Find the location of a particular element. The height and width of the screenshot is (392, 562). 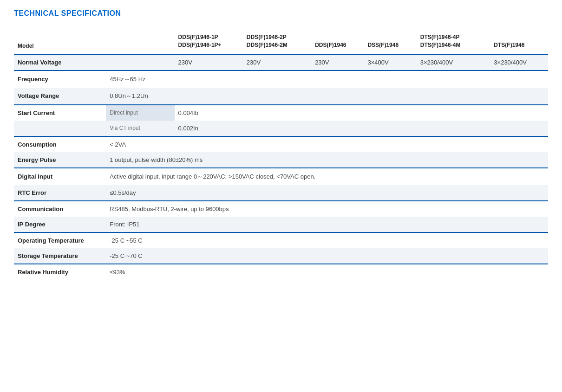

page-title: TECHNICAL SPECIFICATION is located at coordinates (281, 13).